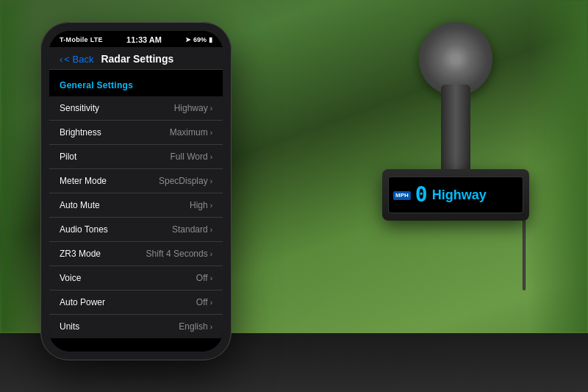 This screenshot has height=392, width=588. Describe the element at coordinates (136, 87) in the screenshot. I see `section-header: General Settings` at that location.